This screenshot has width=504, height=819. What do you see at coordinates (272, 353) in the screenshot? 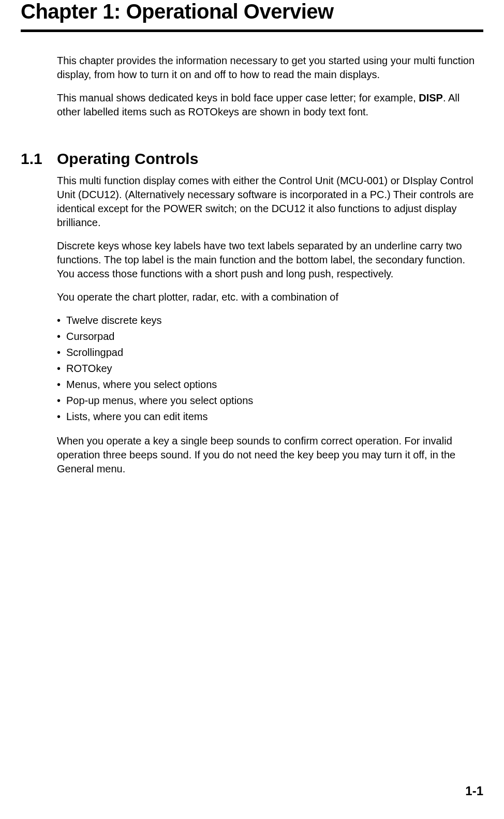
I see `bullet-text: Scrollingpad` at bounding box center [272, 353].